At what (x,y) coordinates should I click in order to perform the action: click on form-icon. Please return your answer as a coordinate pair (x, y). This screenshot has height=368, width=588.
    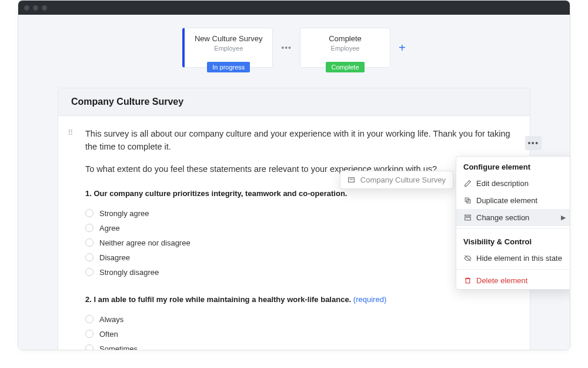
    Looking at the image, I should click on (352, 180).